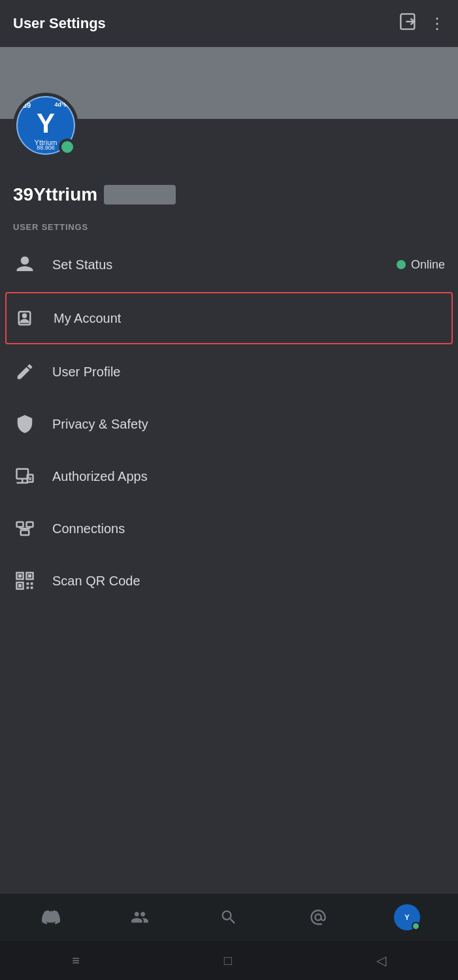 The image size is (458, 980). What do you see at coordinates (59, 24) in the screenshot?
I see `page-title: User Settings` at bounding box center [59, 24].